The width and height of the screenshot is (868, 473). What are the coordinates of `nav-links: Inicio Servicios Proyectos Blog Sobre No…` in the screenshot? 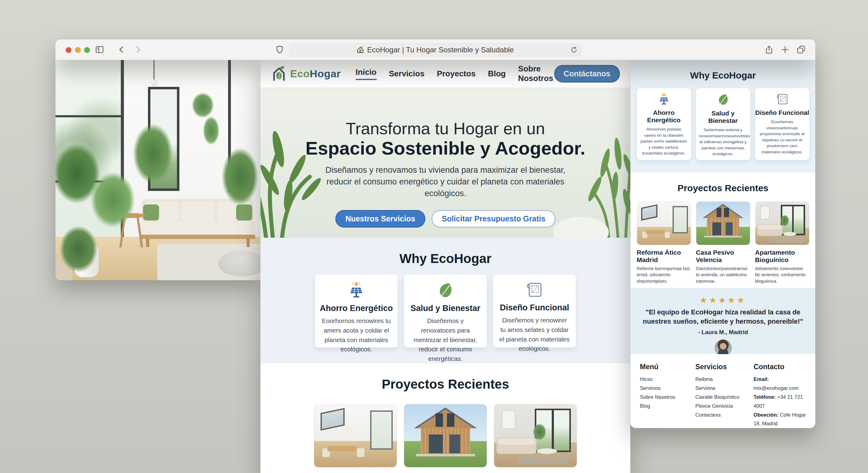 It's located at (455, 73).